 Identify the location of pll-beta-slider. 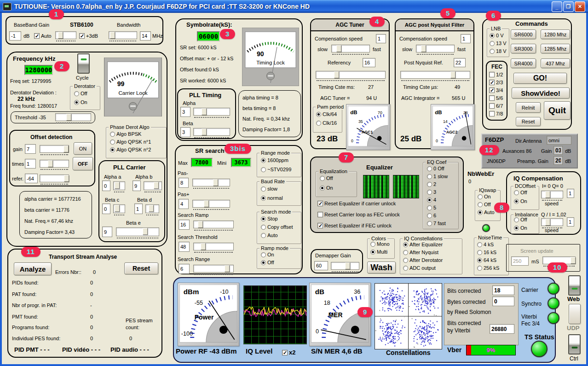
(212, 132).